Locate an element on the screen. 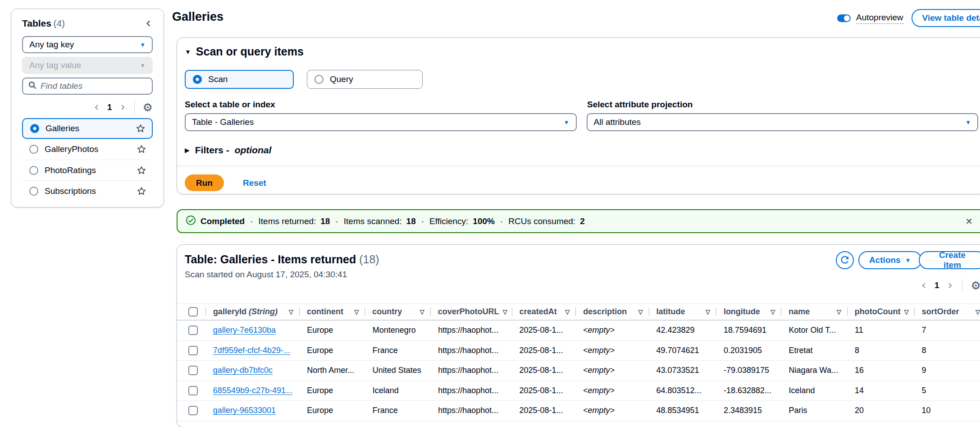 The image size is (980, 427). find-tables-box is located at coordinates (87, 86).